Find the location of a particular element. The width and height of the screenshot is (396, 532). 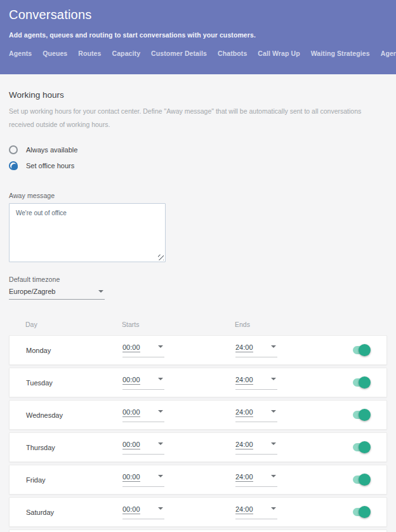

day-label: Tuesday is located at coordinates (74, 383).